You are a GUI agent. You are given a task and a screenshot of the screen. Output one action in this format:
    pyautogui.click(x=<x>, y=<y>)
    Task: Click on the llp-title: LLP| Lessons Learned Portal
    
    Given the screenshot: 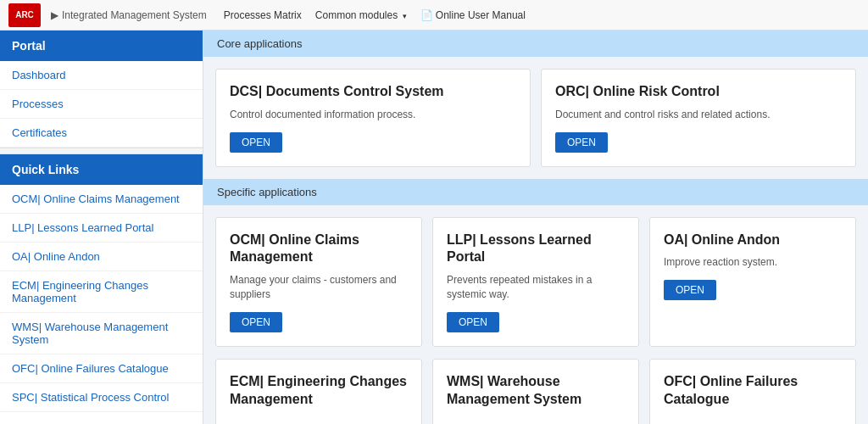 What is the action you would take?
    pyautogui.click(x=536, y=249)
    